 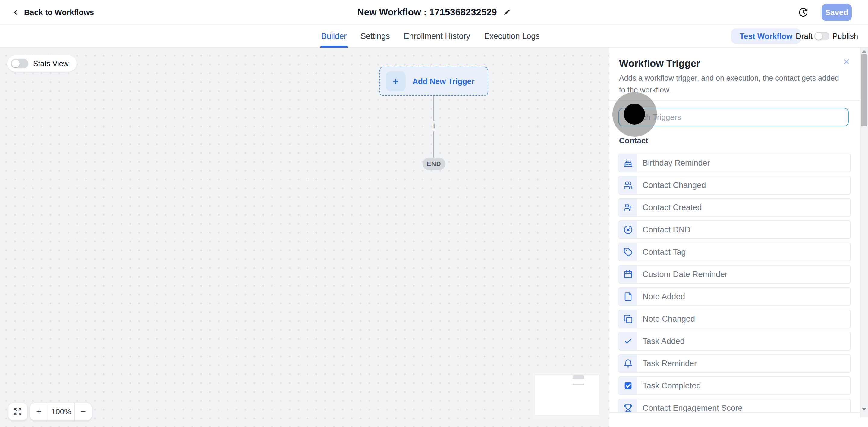 What do you see at coordinates (434, 145) in the screenshot?
I see `connector-line-bottom` at bounding box center [434, 145].